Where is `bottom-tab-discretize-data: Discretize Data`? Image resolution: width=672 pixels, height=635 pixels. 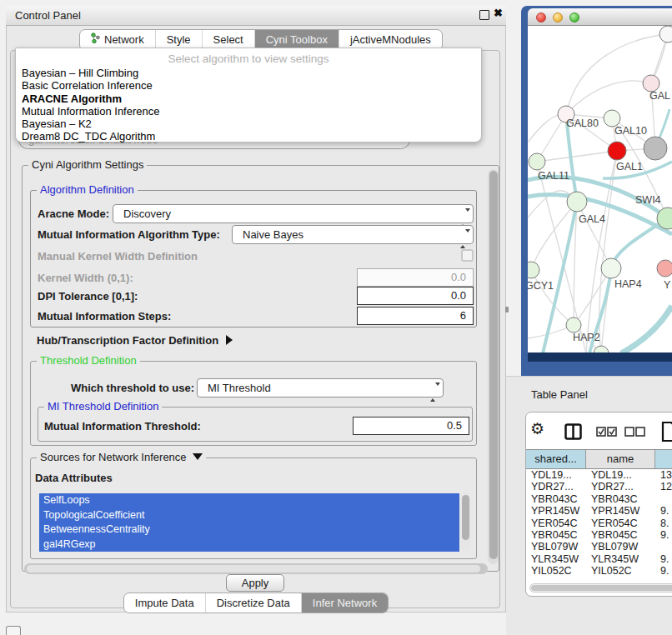 bottom-tab-discretize-data: Discretize Data is located at coordinates (253, 603).